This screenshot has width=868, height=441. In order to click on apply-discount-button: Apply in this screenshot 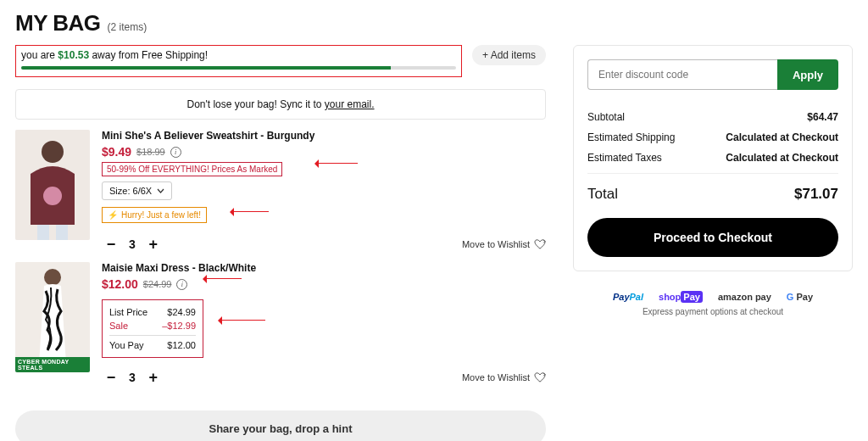, I will do `click(808, 75)`.